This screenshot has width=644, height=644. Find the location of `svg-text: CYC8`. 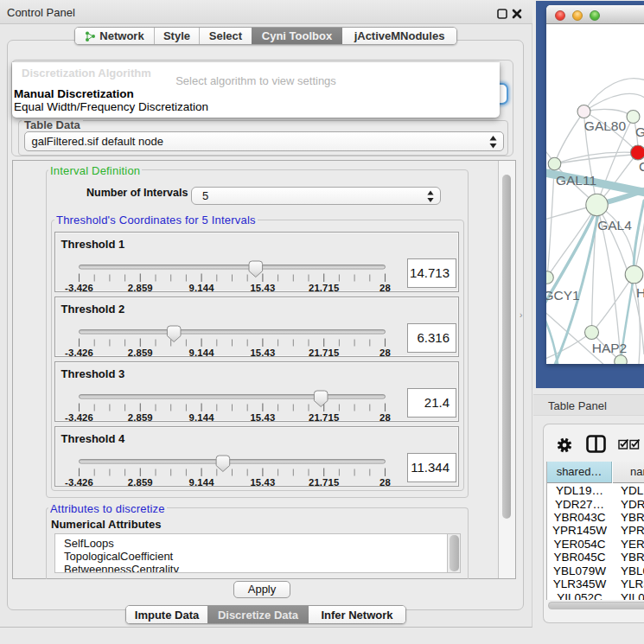

svg-text: CYC8 is located at coordinates (641, 166).